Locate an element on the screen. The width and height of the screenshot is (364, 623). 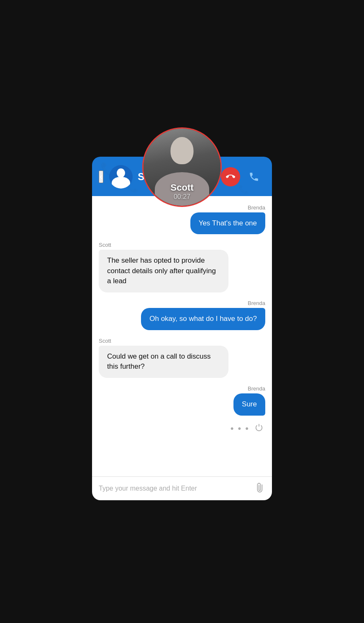
chat-meta-row: • • • is located at coordinates (182, 428).